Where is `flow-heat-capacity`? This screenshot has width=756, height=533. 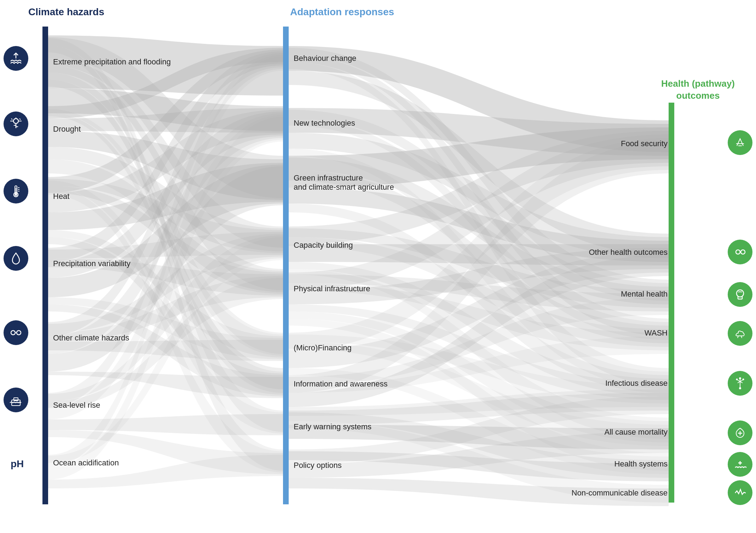
flow-heat-capacity is located at coordinates (166, 216).